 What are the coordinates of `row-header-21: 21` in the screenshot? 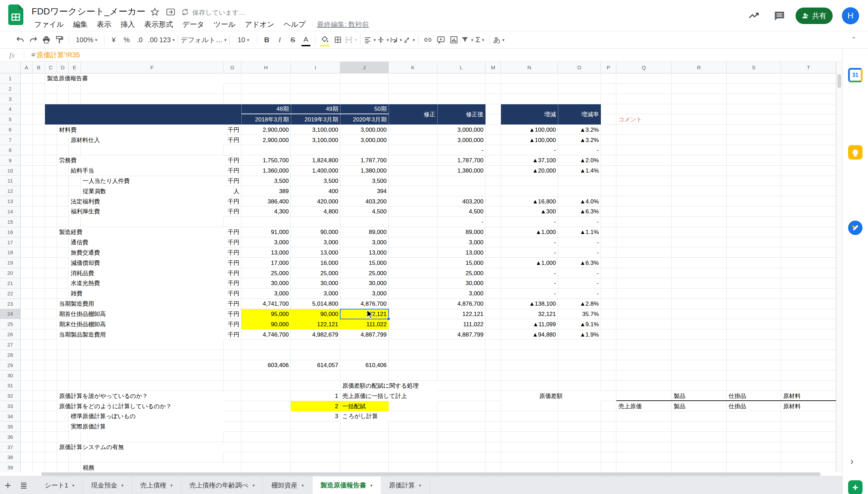 It's located at (10, 283).